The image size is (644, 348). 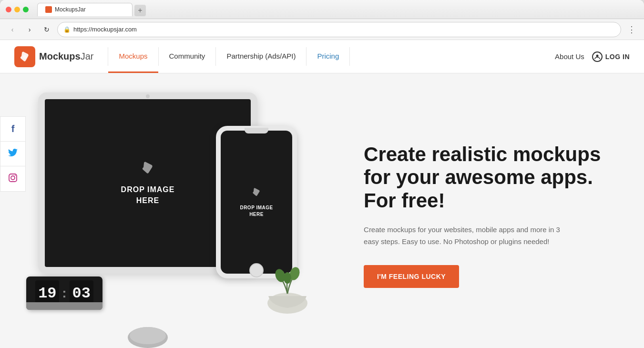 I want to click on hero-title: Create realistic mockups for your awesom…, so click(x=492, y=177).